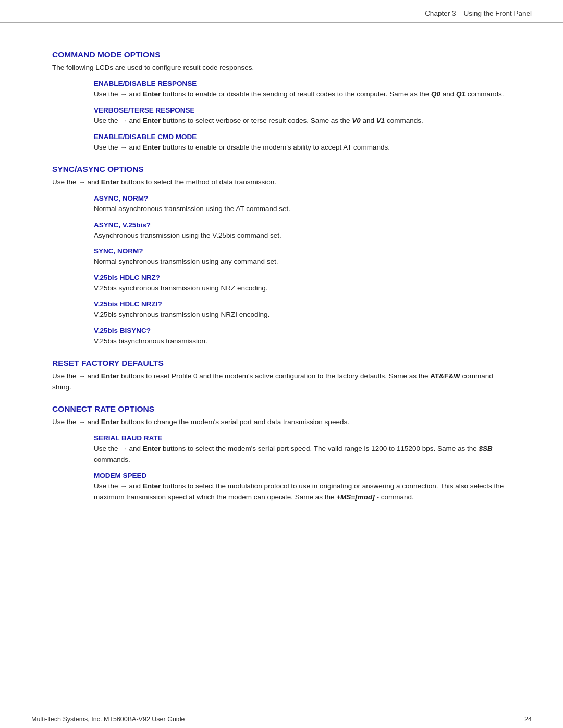 This screenshot has height=728, width=563. I want to click on intro-connect-rate-options: Use the and Enter buttons to change the …, so click(282, 422).